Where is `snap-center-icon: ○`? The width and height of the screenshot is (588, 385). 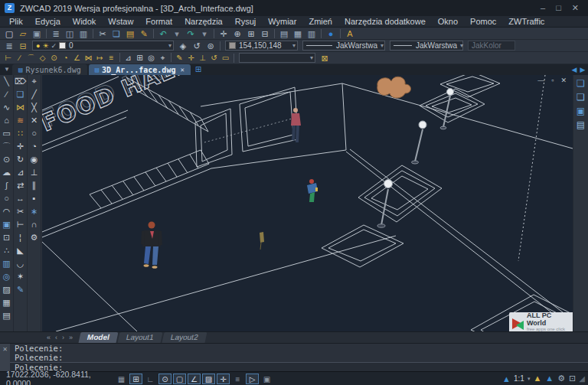 snap-center-icon: ○ is located at coordinates (34, 133).